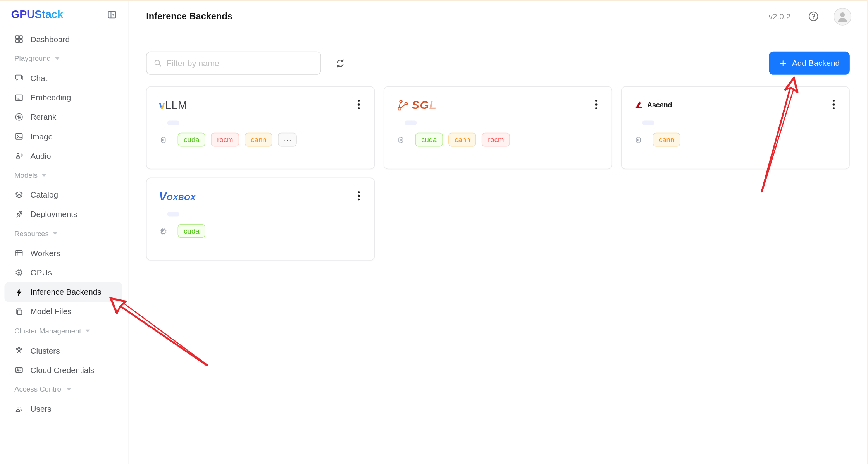 The width and height of the screenshot is (868, 464). I want to click on sidebar-section-cluster-management: Cluster Management, so click(64, 331).